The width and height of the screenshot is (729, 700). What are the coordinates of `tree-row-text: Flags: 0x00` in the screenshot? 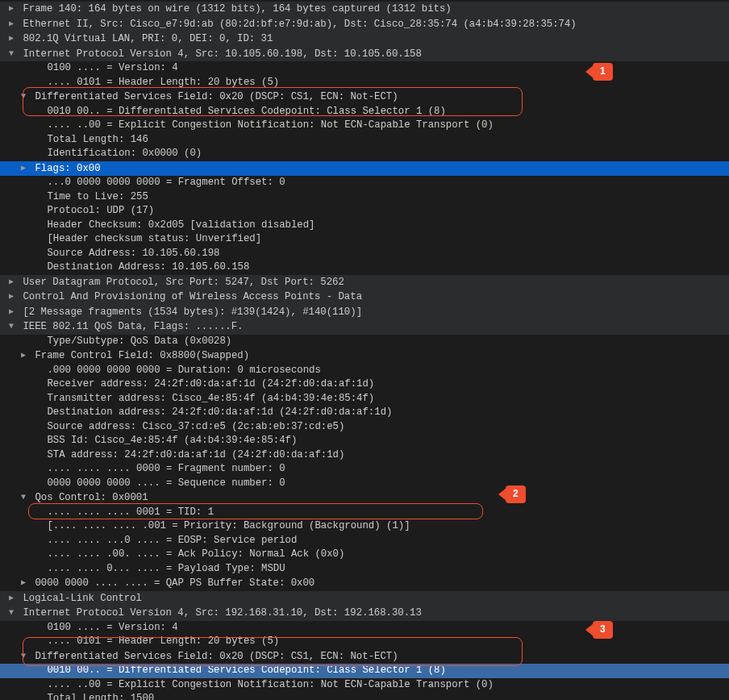 It's located at (68, 169).